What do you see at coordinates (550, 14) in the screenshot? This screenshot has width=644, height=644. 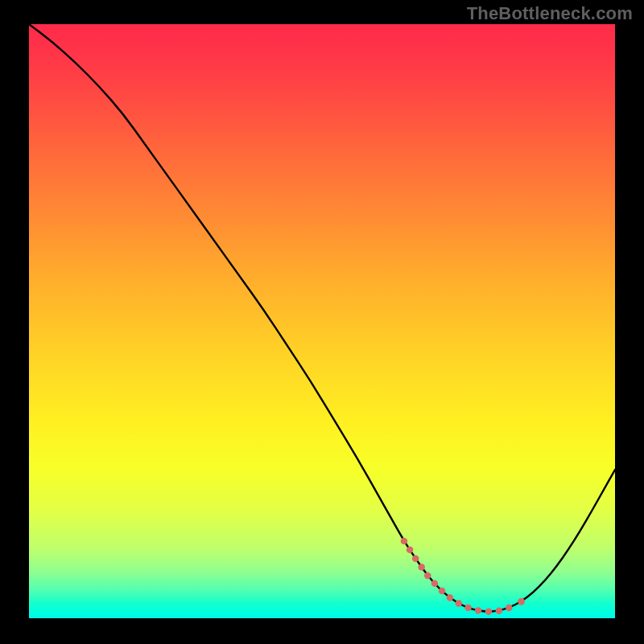 I see `watermark-text: TheBottleneck.com` at bounding box center [550, 14].